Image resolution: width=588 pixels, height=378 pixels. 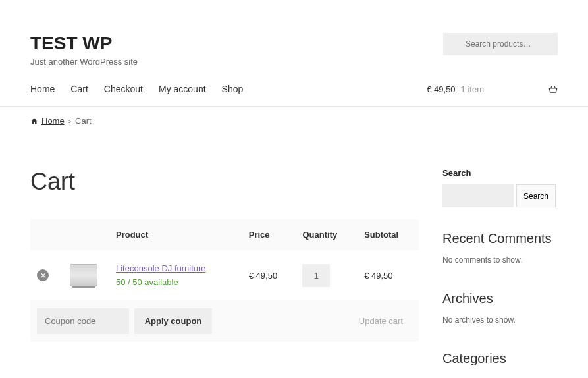 I want to click on col-quantity: Quantity, so click(x=327, y=234).